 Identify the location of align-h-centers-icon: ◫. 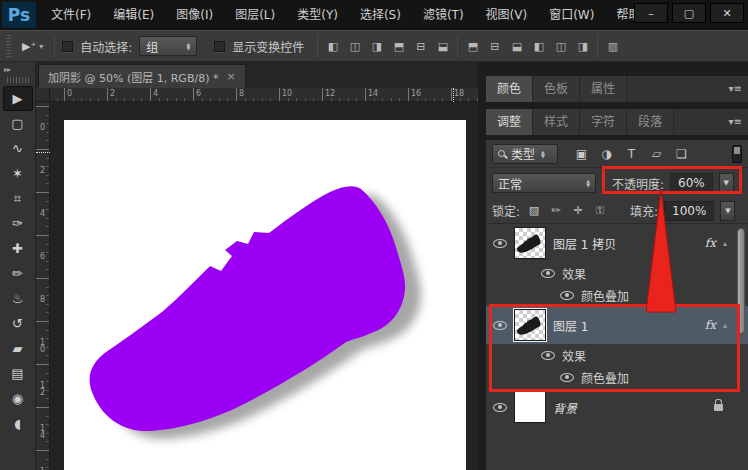
(354, 46).